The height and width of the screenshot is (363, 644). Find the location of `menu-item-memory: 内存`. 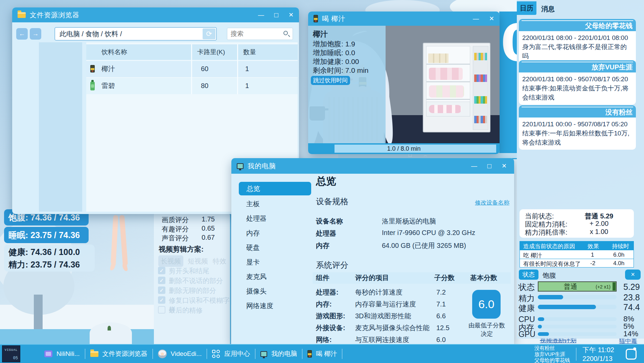

menu-item-memory: 内存 is located at coordinates (253, 233).